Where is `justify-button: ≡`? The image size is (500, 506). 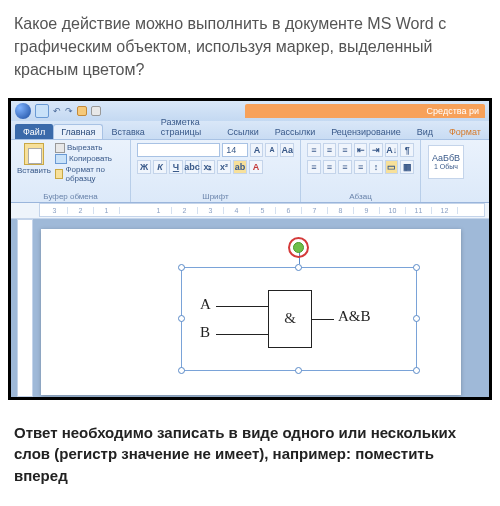 justify-button: ≡ is located at coordinates (361, 167).